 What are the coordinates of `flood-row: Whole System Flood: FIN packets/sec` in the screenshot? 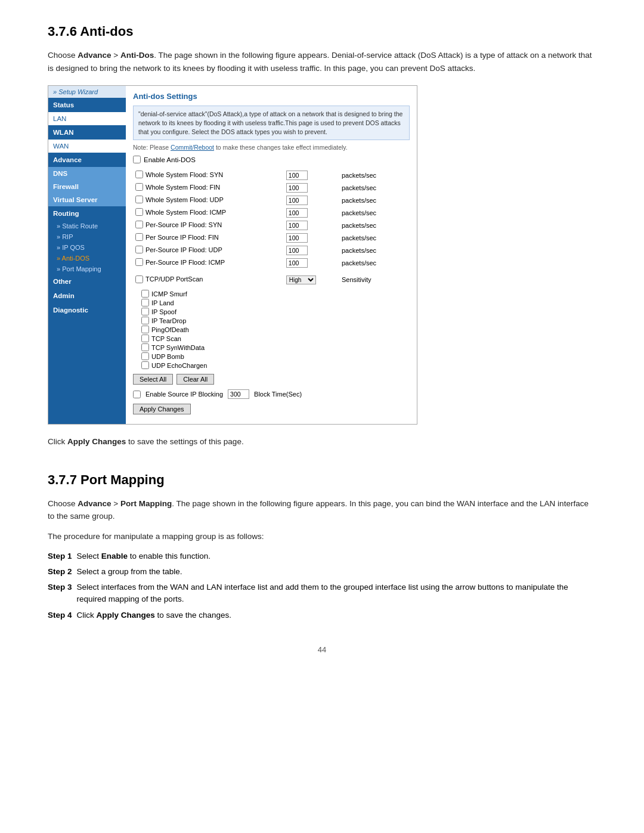 It's located at (271, 187).